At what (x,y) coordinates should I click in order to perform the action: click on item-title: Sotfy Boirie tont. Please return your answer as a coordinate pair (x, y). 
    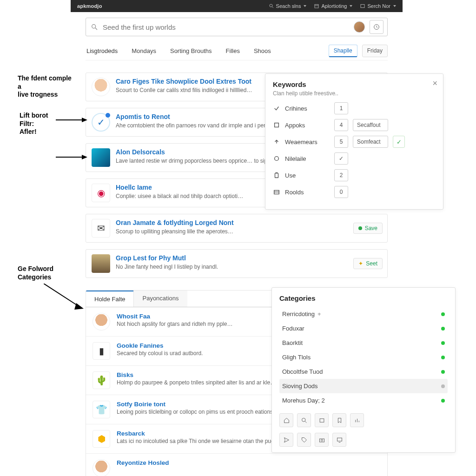
    Looking at the image, I should click on (198, 404).